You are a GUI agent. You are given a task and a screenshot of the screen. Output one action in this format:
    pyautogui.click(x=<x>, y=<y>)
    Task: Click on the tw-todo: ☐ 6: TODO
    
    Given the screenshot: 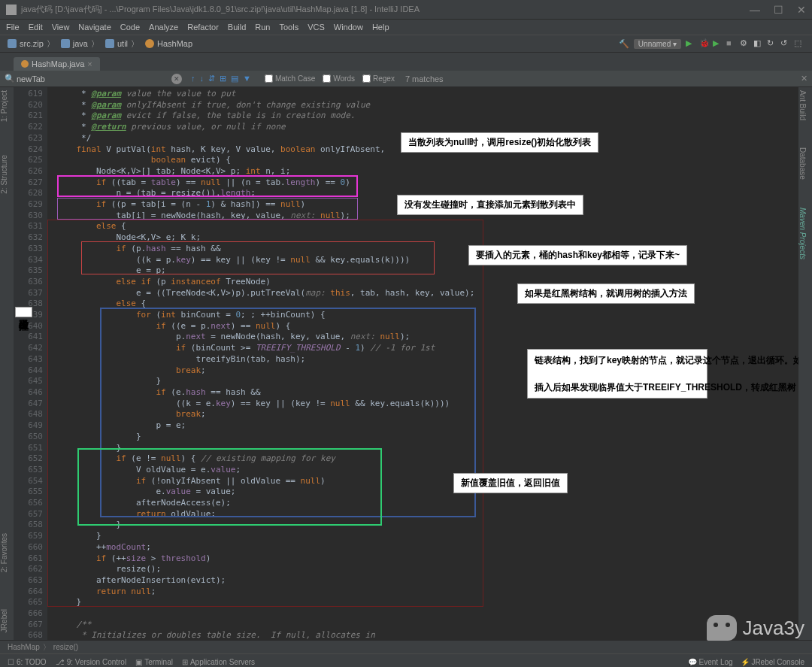 What is the action you would take?
    pyautogui.click(x=27, y=662)
    